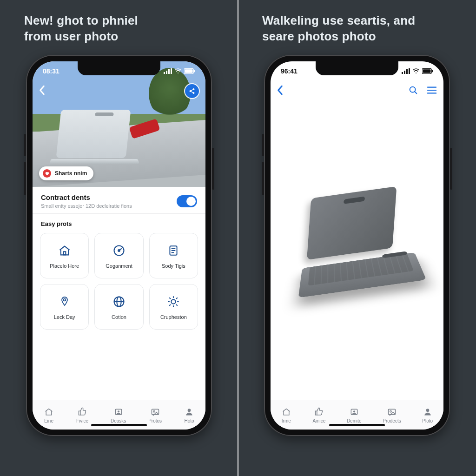 This screenshot has width=476, height=476. I want to click on tab-ploto: Ploto, so click(428, 415).